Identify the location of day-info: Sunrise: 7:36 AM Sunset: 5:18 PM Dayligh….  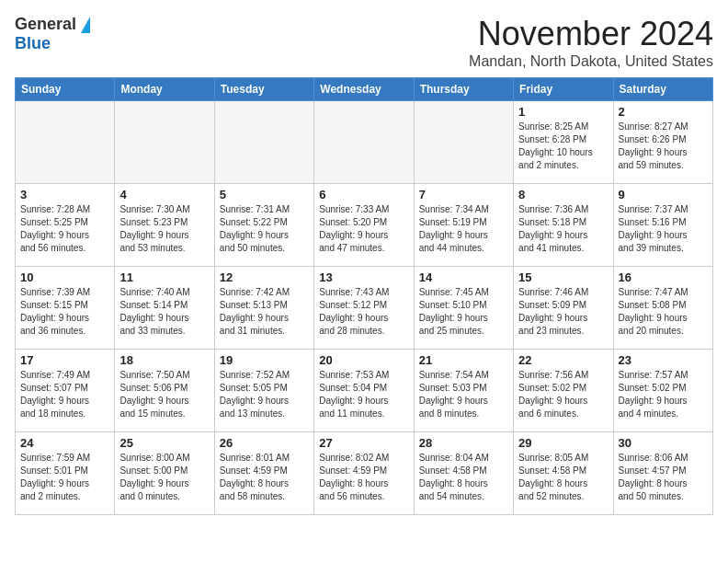
(563, 229).